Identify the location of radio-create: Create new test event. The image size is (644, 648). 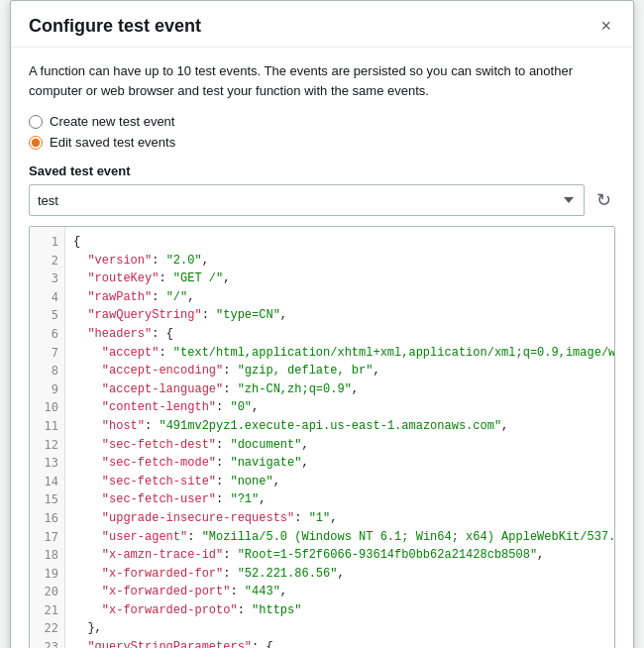
(322, 121).